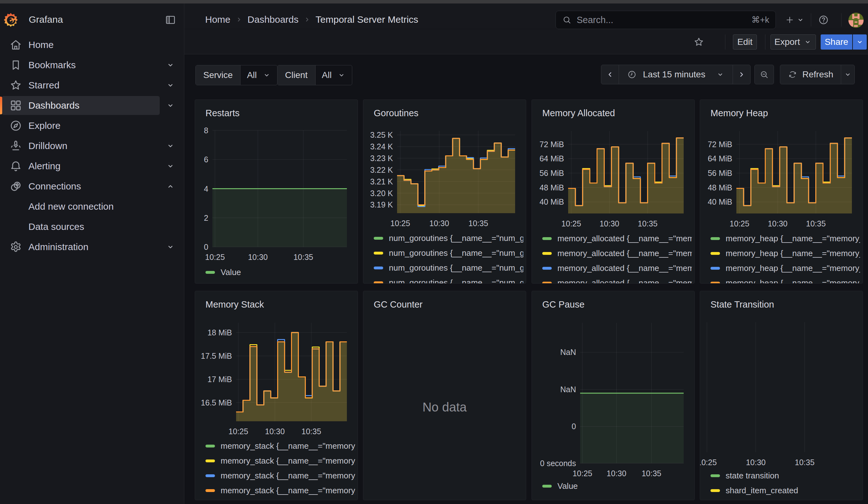 The width and height of the screenshot is (868, 504). Describe the element at coordinates (552, 158) in the screenshot. I see `y-axis-tick-label: 64 MiB` at that location.